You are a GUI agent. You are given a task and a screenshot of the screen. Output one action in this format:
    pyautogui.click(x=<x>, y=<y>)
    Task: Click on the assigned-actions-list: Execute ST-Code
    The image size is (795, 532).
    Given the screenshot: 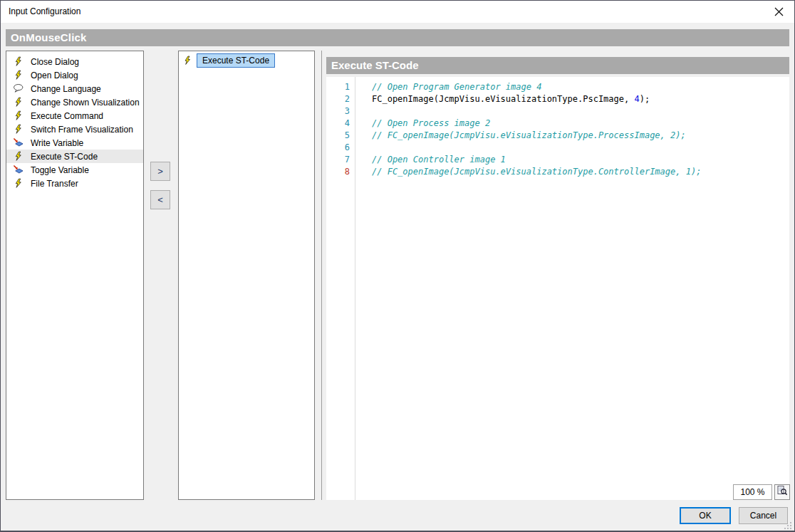 What is the action you would take?
    pyautogui.click(x=246, y=275)
    